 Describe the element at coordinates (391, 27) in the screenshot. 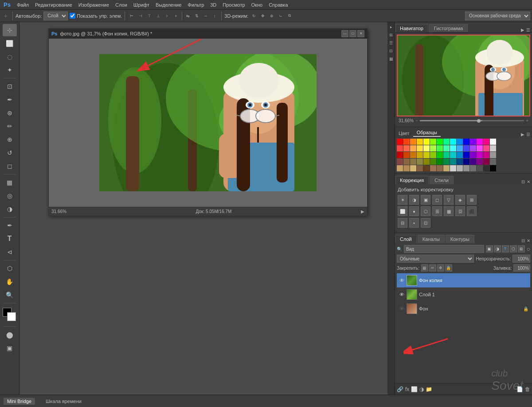

I see `strip-icon-1: ▸` at that location.